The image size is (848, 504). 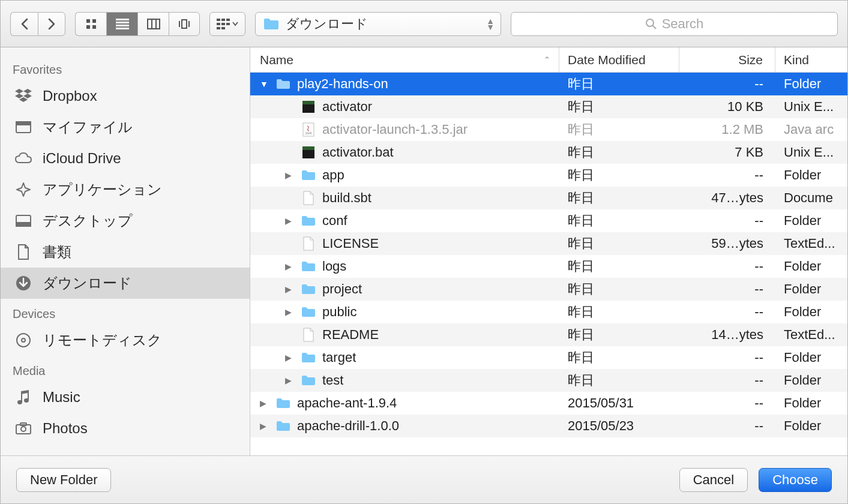 What do you see at coordinates (88, 221) in the screenshot?
I see `sidebar-item-label: デスクトップ` at bounding box center [88, 221].